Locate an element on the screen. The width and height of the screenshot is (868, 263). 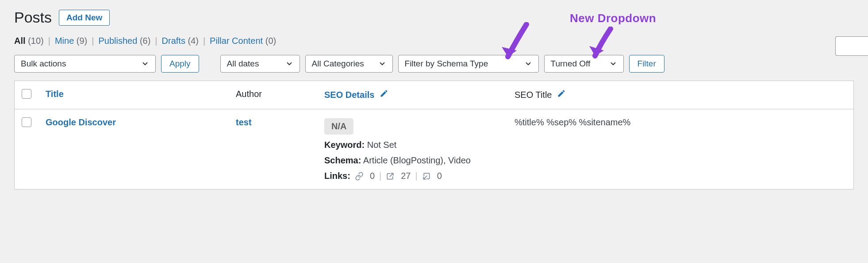
select-all-checkbox is located at coordinates (27, 94).